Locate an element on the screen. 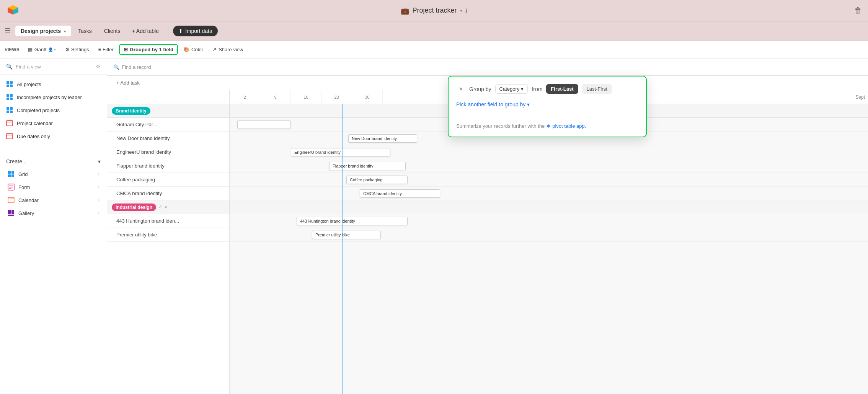  grid-icon is located at coordinates (10, 84).